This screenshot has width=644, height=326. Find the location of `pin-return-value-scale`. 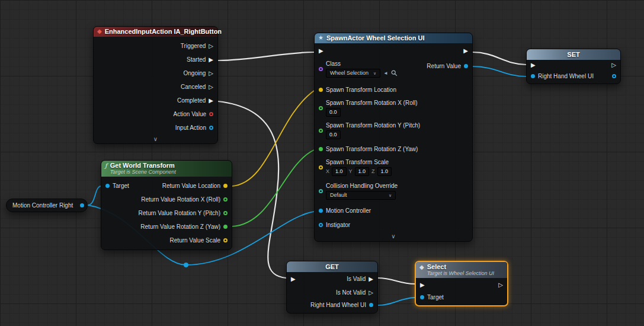

pin-return-value-scale is located at coordinates (225, 241).